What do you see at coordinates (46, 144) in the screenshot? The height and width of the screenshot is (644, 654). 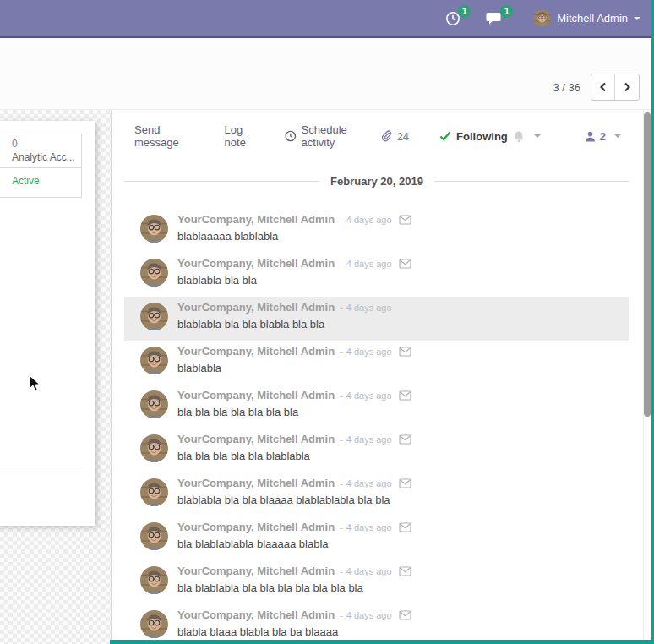 I see `stat-value: 0` at bounding box center [46, 144].